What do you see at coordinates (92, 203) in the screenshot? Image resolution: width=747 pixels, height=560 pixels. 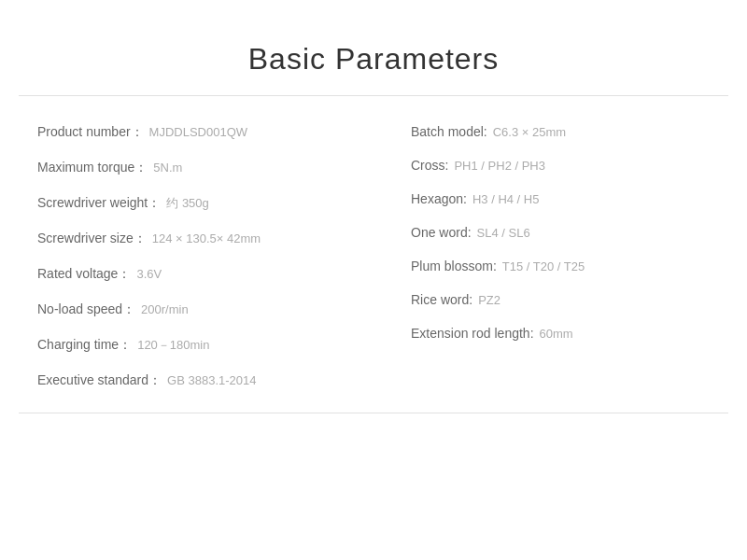 I see `param-label: Screwdriver weight` at bounding box center [92, 203].